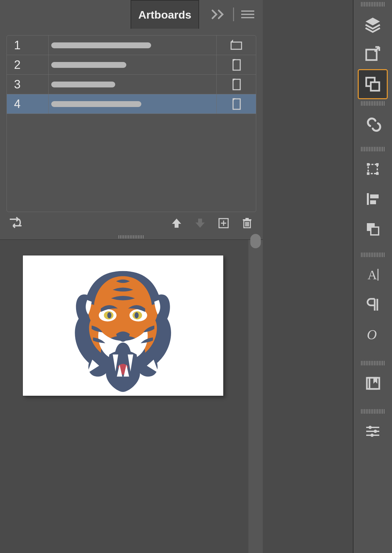  Describe the element at coordinates (247, 223) in the screenshot. I see `delete-artboard-icon` at that location.